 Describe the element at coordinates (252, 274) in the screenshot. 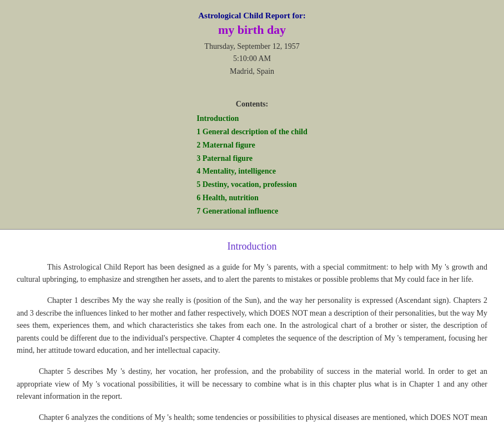

I see `intro-paragraph-1: This Astrological Child Report has been …` at that location.